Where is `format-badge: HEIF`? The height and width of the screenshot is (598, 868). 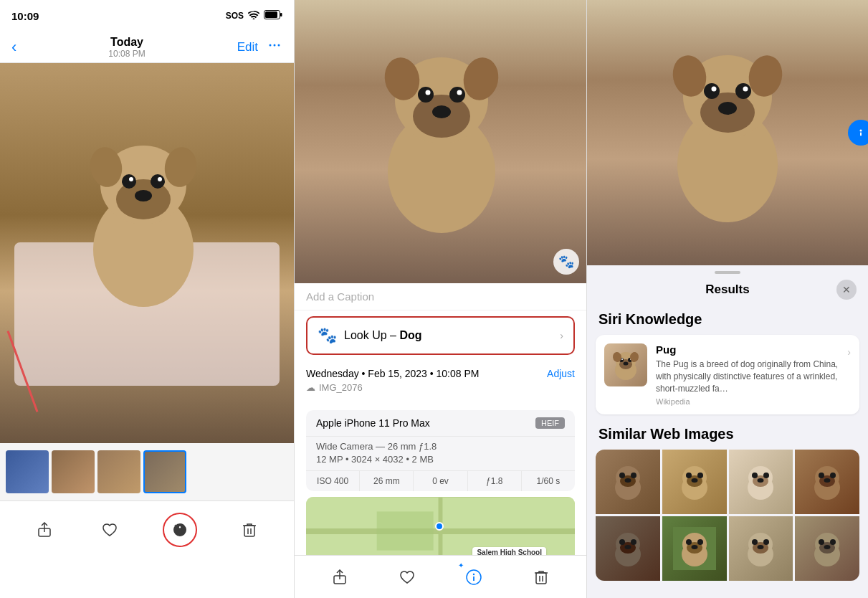
format-badge: HEIF is located at coordinates (550, 423).